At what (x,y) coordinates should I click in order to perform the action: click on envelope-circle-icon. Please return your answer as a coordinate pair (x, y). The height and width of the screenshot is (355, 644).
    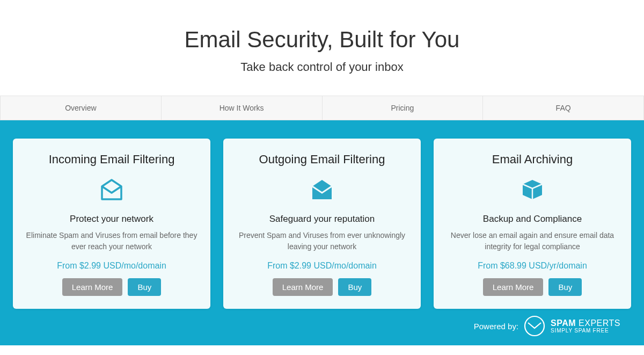
    Looking at the image, I should click on (535, 326).